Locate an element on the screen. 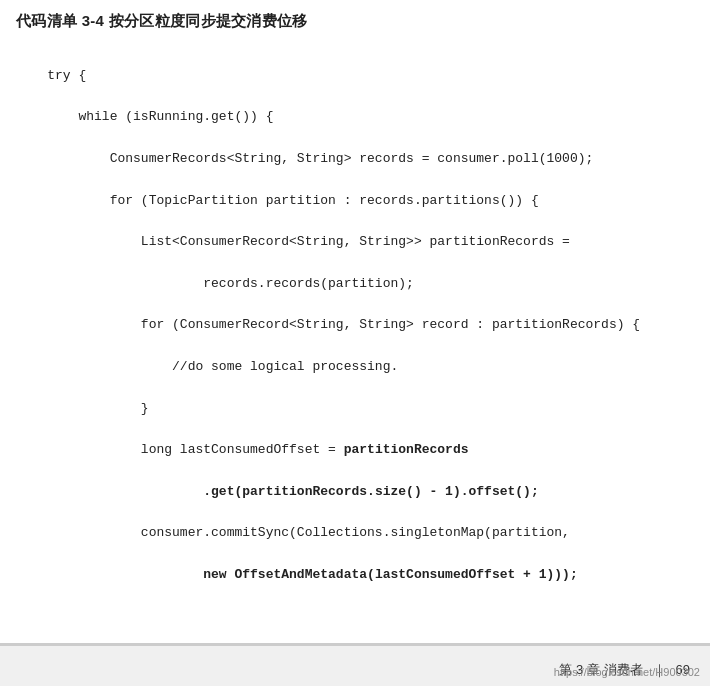 This screenshot has height=686, width=710. code-line-long: long lastConsumedOffset = partitionRecor… is located at coordinates (258, 450).